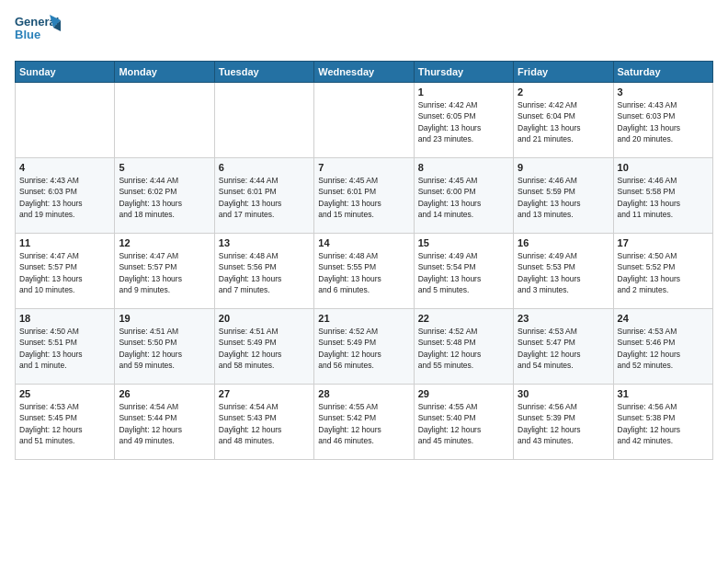  What do you see at coordinates (265, 243) in the screenshot?
I see `day-number: 13` at bounding box center [265, 243].